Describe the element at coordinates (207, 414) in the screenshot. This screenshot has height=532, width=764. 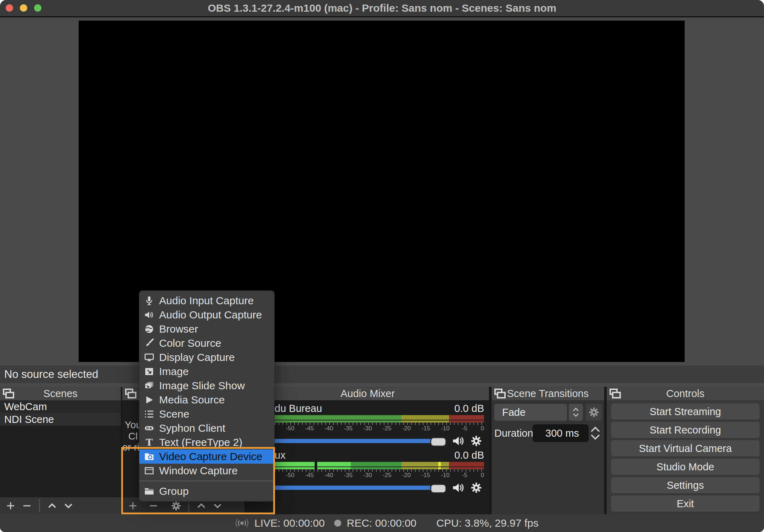
I see `menu-item-scene: Scene` at that location.